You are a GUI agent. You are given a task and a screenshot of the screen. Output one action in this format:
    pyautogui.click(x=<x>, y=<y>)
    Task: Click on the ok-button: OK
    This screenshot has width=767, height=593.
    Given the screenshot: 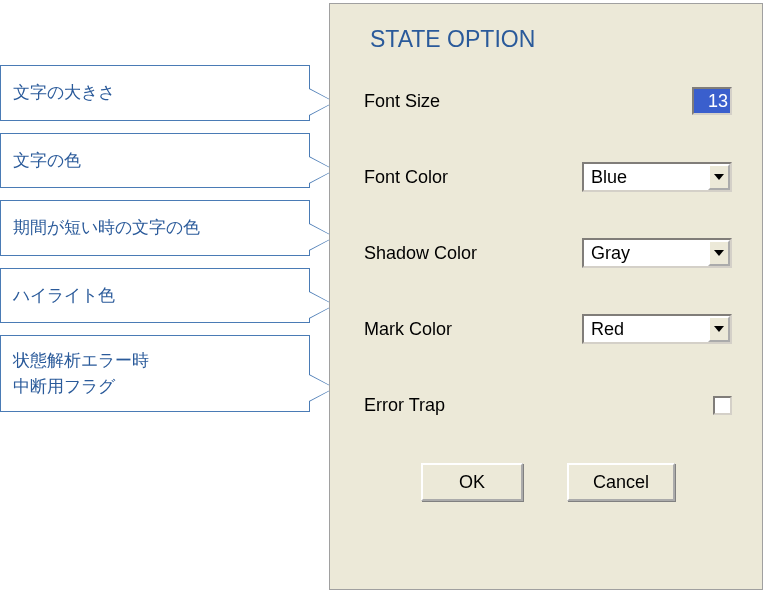 What is the action you would take?
    pyautogui.click(x=472, y=482)
    